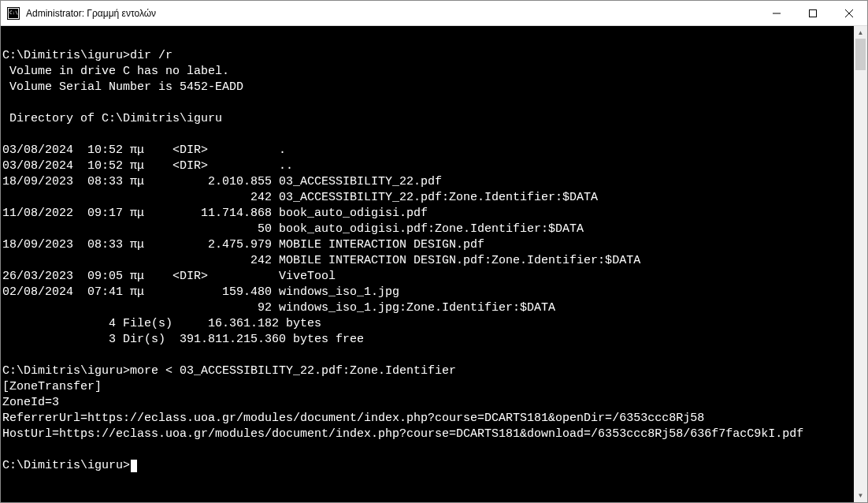  Describe the element at coordinates (434, 13) in the screenshot. I see `titlebar: C:\ Administrator: Γραμμή εντολών` at that location.